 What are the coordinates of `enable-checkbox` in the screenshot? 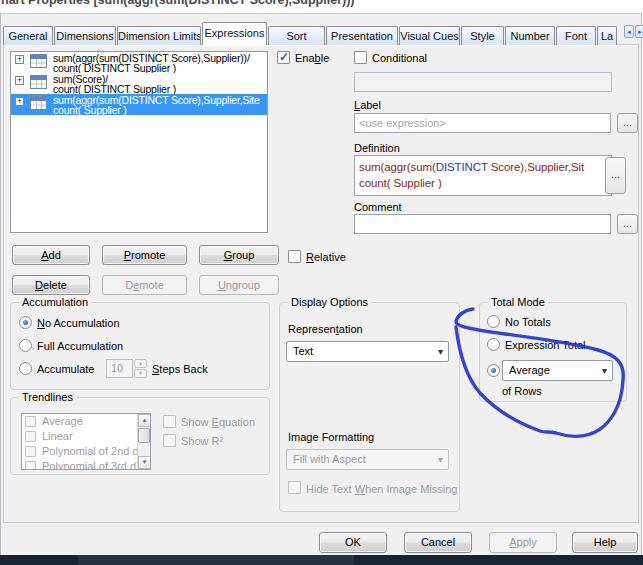 It's located at (284, 58).